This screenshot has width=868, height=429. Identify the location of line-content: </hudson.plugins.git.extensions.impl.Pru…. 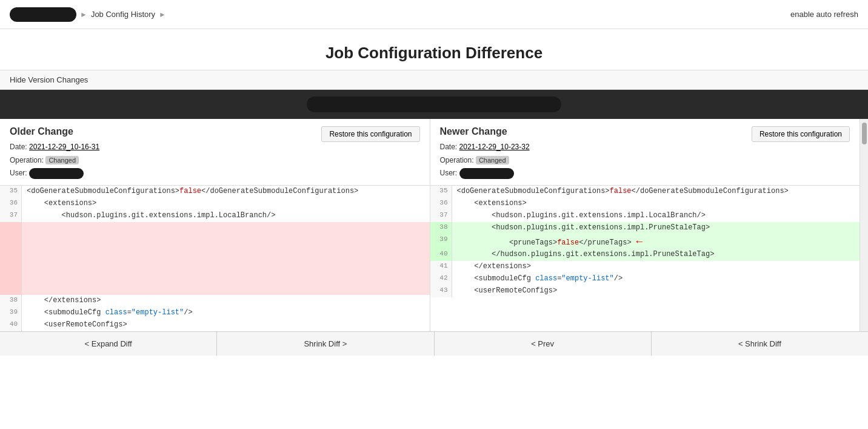
(656, 255).